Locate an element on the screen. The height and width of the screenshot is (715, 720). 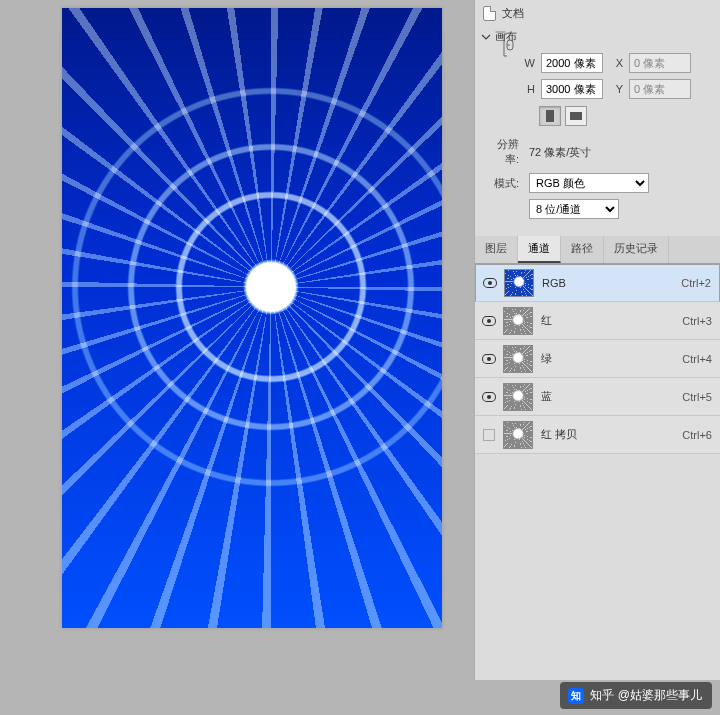
document-tab: 文档 is located at coordinates (598, 12).